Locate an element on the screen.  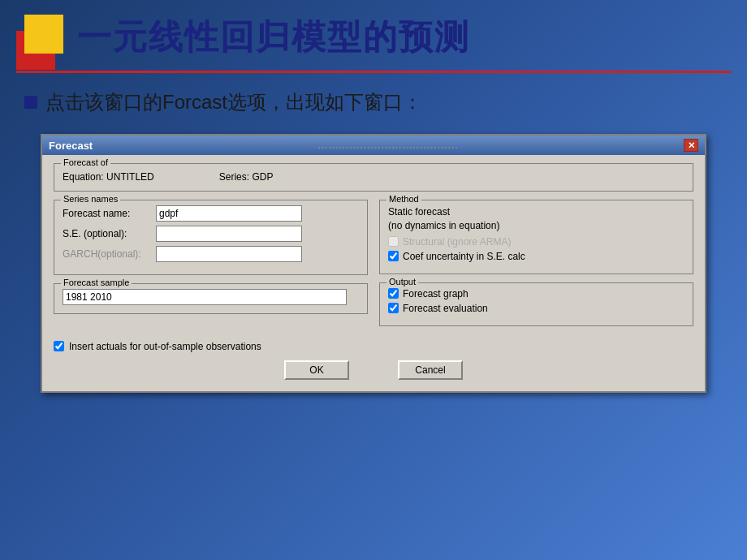
se-row: S.E. (optional): is located at coordinates (211, 234).